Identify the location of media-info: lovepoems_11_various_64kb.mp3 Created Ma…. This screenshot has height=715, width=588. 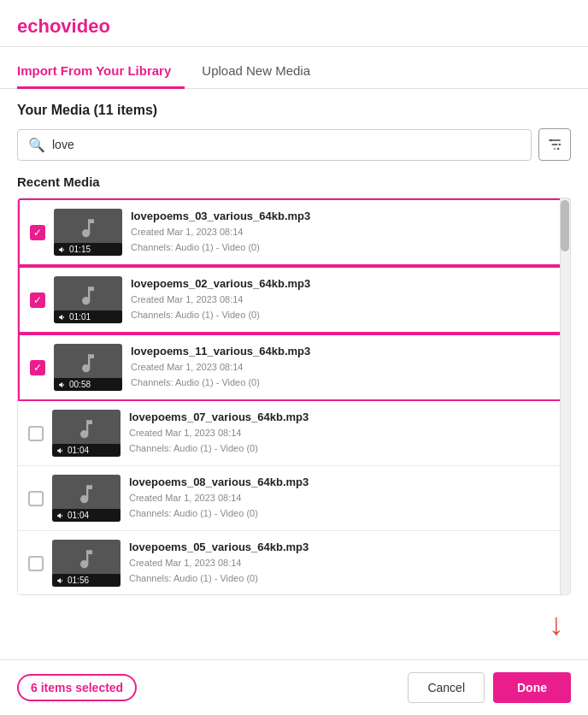
(341, 368).